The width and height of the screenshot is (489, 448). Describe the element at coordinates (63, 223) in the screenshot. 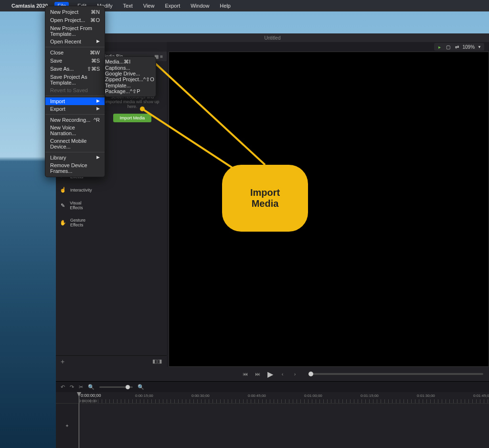

I see `sidebar-item-icon: ✋` at that location.